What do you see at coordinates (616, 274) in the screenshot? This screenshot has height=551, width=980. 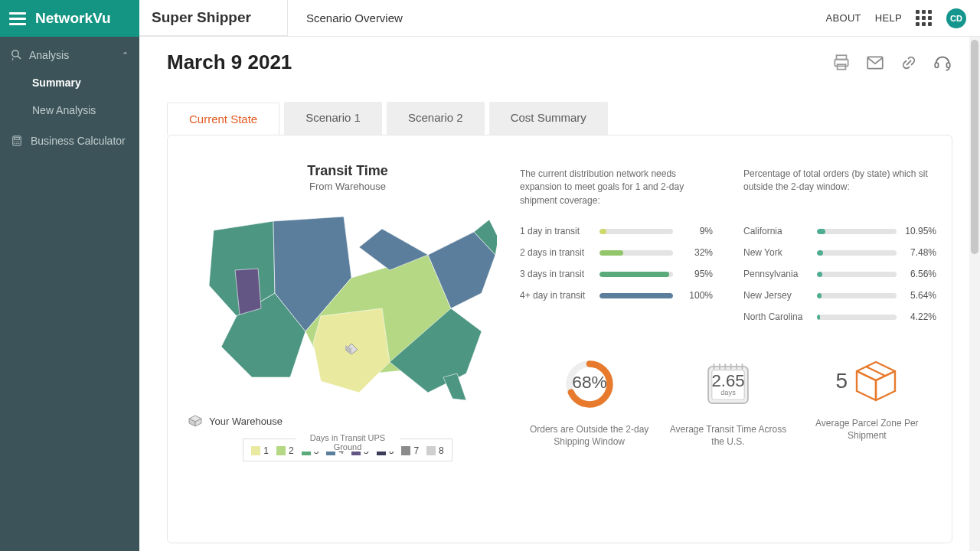 I see `transit-bar-row: 3 days in transit95%` at bounding box center [616, 274].